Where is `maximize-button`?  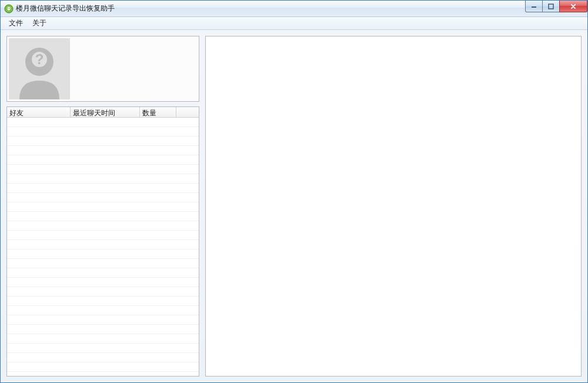 maximize-button is located at coordinates (551, 6).